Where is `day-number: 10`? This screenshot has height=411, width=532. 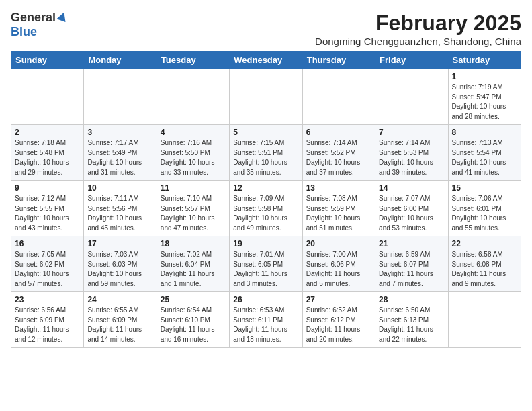
day-number: 10 is located at coordinates (120, 188).